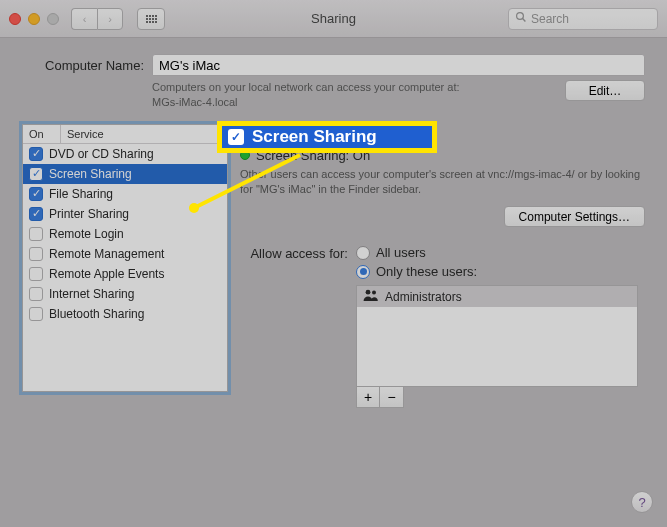  What do you see at coordinates (83, 66) in the screenshot?
I see `computer-name-label: Computer Name:` at bounding box center [83, 66].